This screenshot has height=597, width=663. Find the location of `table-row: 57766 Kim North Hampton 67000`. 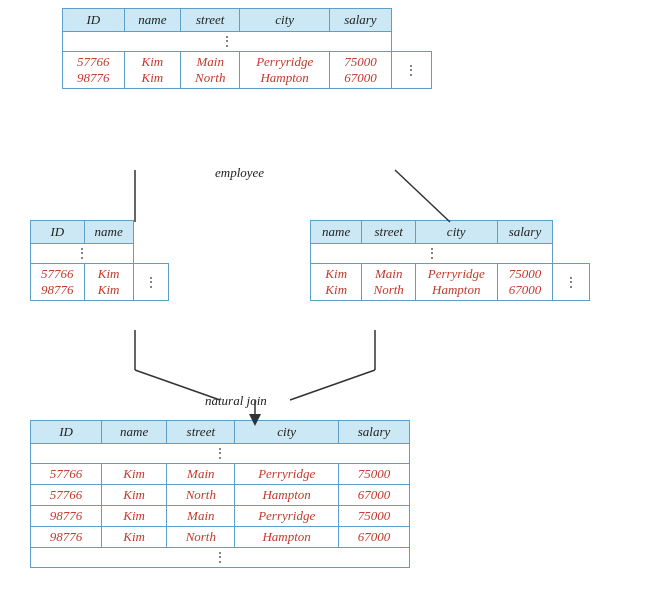

table-row: 57766 Kim North Hampton 67000 is located at coordinates (220, 496).